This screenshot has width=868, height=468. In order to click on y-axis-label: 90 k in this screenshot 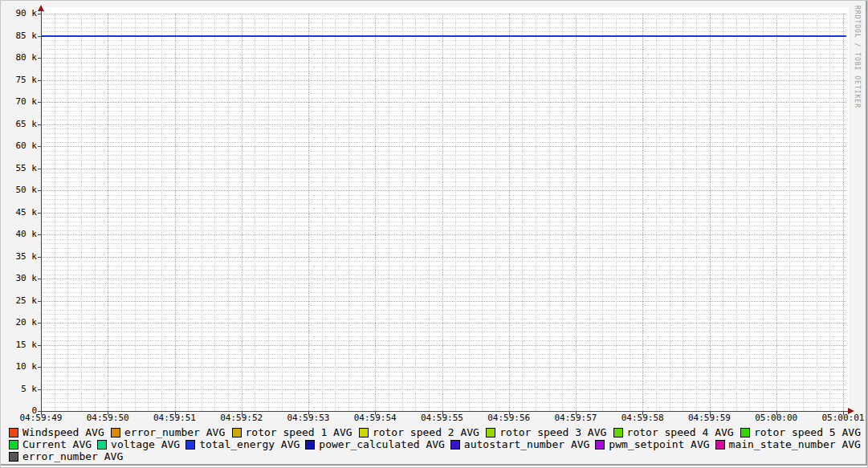, I will do `click(19, 14)`.